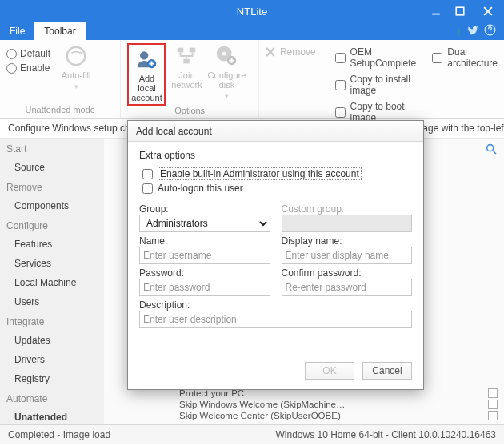 This screenshot has width=504, height=446. What do you see at coordinates (347, 241) in the screenshot?
I see `display-label: Display name:` at bounding box center [347, 241].